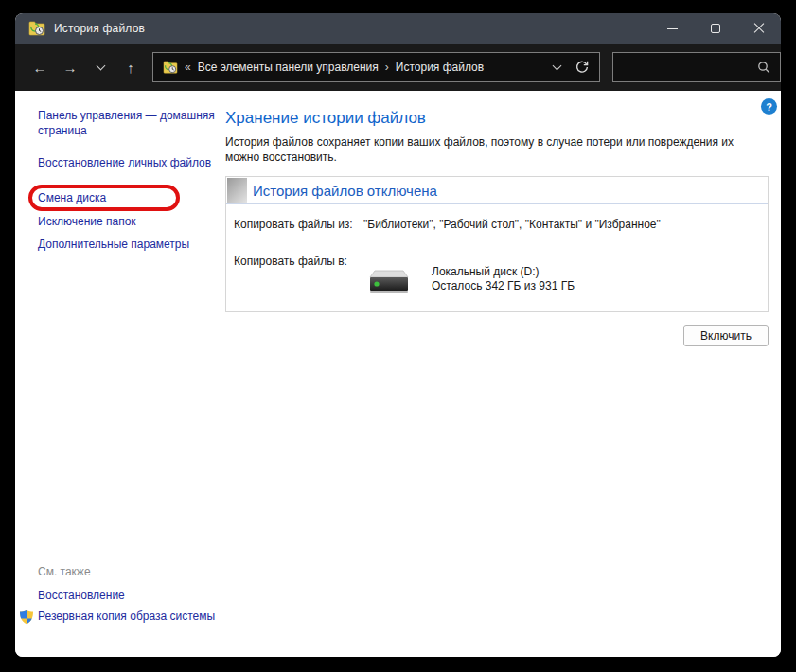 The width and height of the screenshot is (796, 672). I want to click on help-icon: ?, so click(769, 107).